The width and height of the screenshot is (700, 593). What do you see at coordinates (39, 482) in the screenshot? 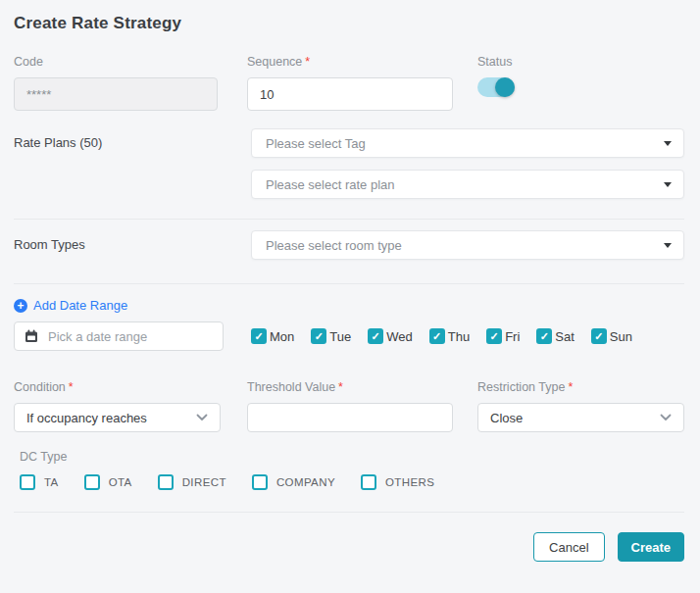
I see `dc-type-checkbox-item: ✓ TA` at bounding box center [39, 482].